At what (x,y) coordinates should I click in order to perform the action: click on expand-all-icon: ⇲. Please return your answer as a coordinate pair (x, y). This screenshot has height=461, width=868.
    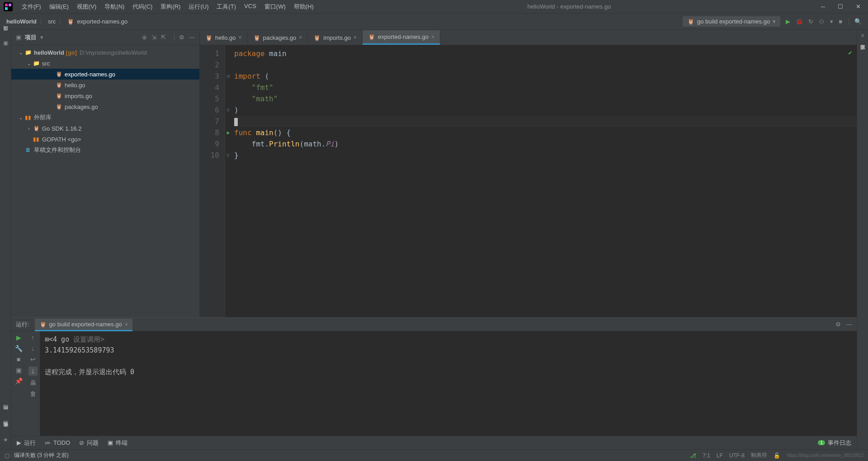
    Looking at the image, I should click on (154, 37).